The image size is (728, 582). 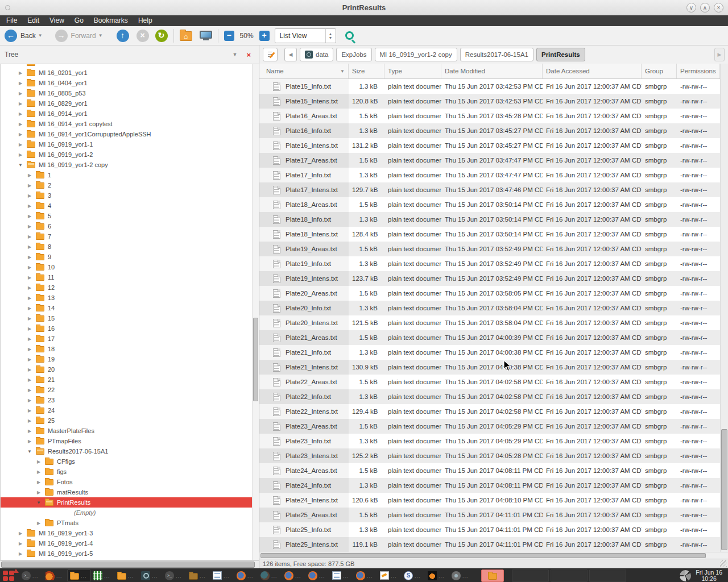 I want to click on tree-item: ▶MI 16_0919_yor1-1, so click(x=126, y=144).